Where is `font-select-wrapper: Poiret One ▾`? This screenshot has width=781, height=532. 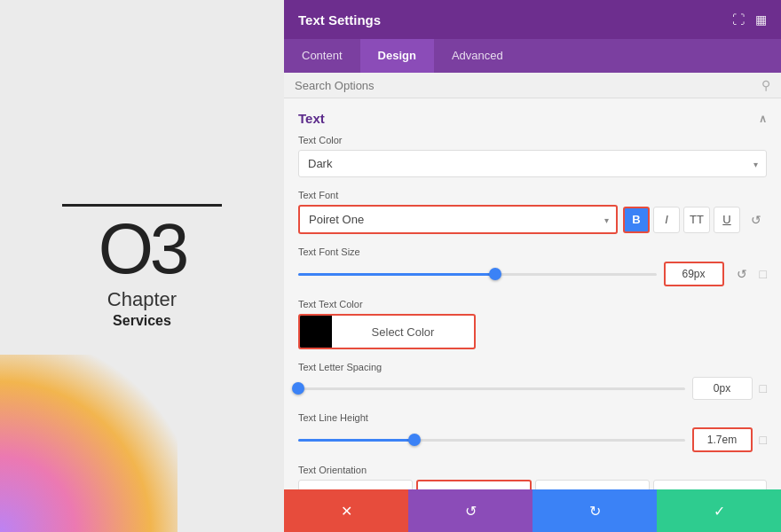 font-select-wrapper: Poiret One ▾ is located at coordinates (458, 220).